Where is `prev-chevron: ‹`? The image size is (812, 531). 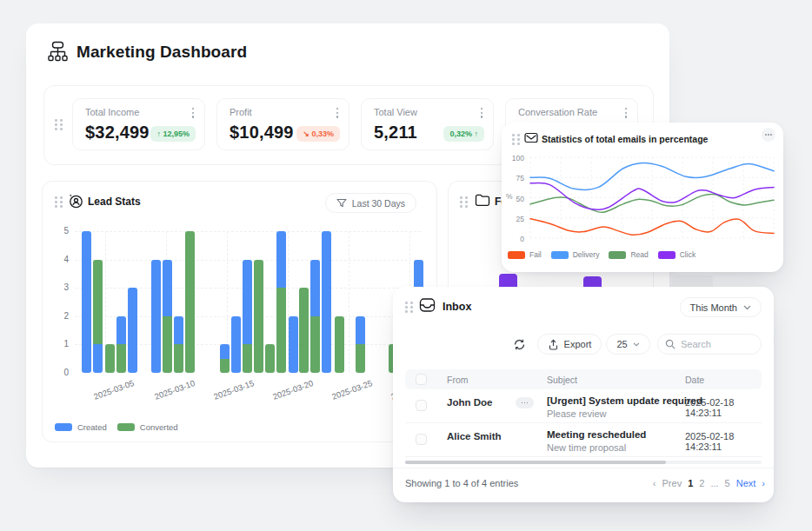 prev-chevron: ‹ is located at coordinates (655, 483).